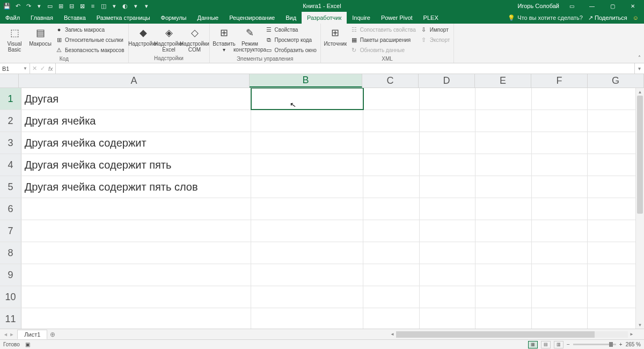  What do you see at coordinates (123, 18) in the screenshot?
I see `tab-разметка-страницы: Разметка страницы` at bounding box center [123, 18].